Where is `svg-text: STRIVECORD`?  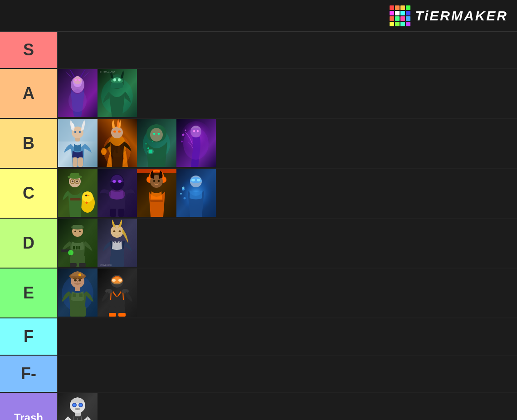
svg-text: STRIVECORD is located at coordinates (106, 265).